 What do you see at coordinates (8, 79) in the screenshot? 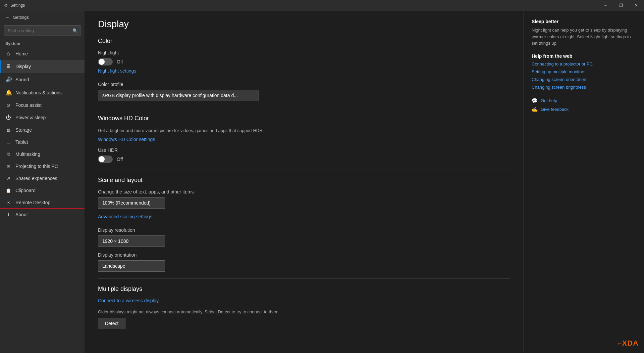
I see `sound-icon: 🔊` at bounding box center [8, 79].